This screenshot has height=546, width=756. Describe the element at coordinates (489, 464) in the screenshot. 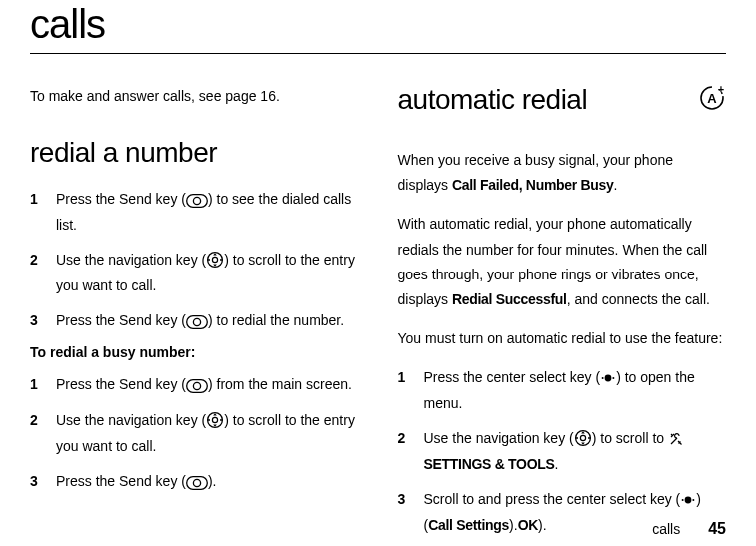

I see `ui-text: SETTINGS & TOOLS` at that location.